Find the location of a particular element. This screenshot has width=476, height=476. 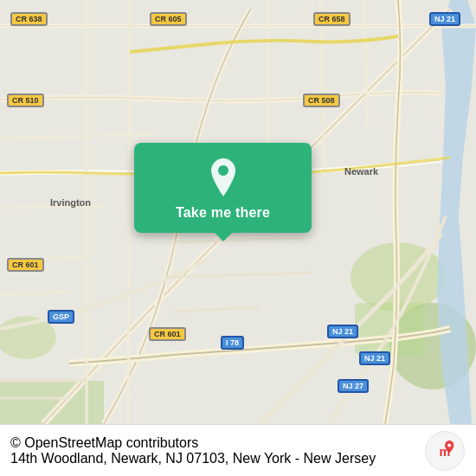

location-pin-icon is located at coordinates (223, 177).